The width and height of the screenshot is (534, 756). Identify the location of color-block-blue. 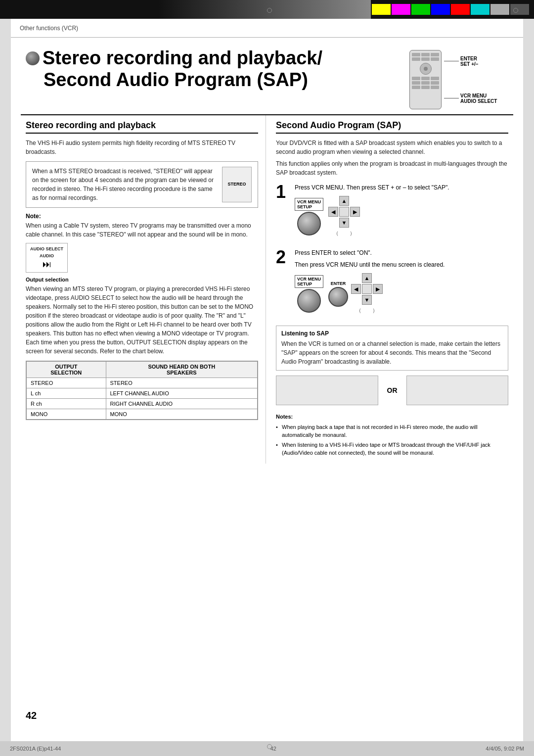
(441, 9).